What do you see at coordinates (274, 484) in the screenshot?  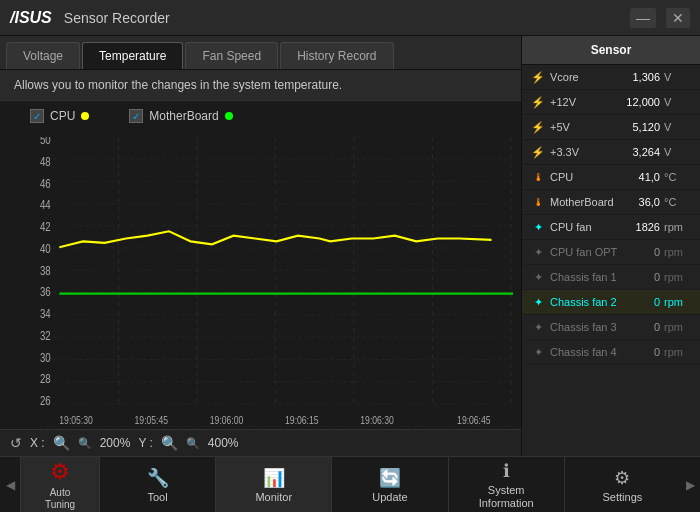 I see `nav-monitor: 📊 Monitor` at bounding box center [274, 484].